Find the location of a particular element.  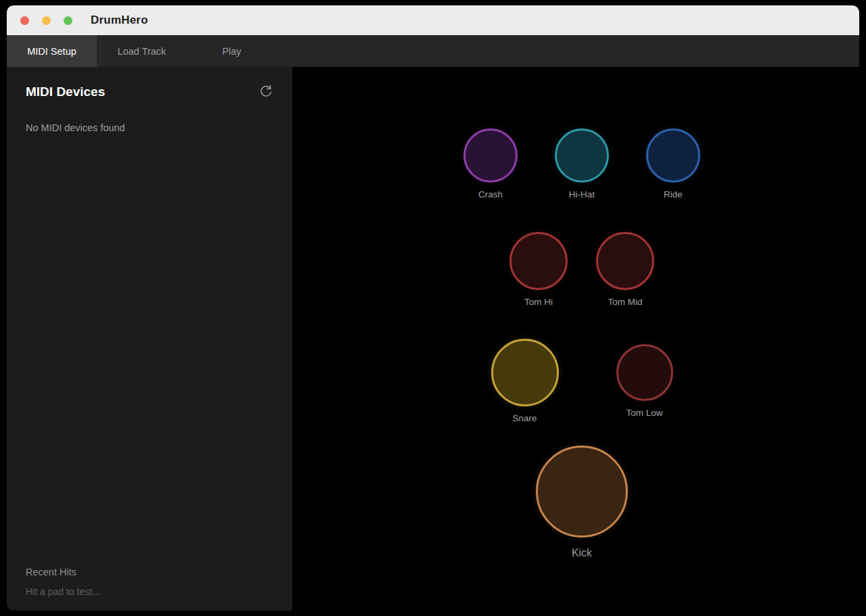

pad-row-4: Kick is located at coordinates (582, 502).